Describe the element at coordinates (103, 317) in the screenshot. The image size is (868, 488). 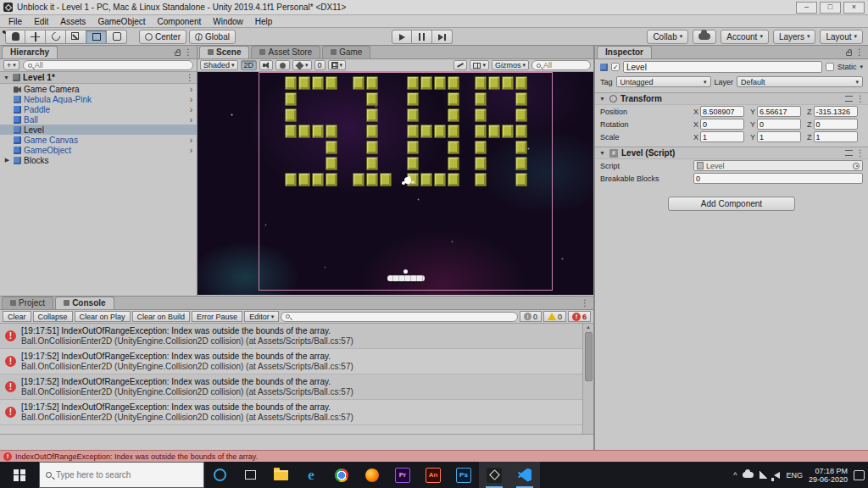
I see `clear-on-play-button: Clear on Play` at that location.